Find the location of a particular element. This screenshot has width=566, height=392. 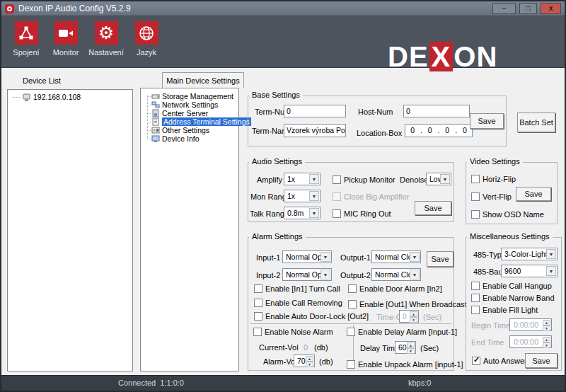

input2-select: Normal Open is located at coordinates (307, 275).